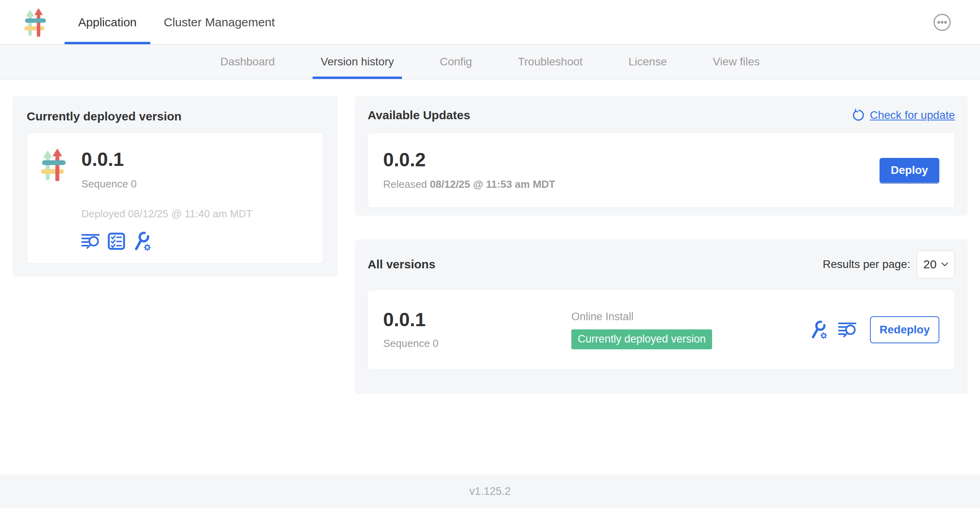 This screenshot has height=508, width=980. I want to click on version-row-version-col: 0.0.1 Sequence 0, so click(477, 330).